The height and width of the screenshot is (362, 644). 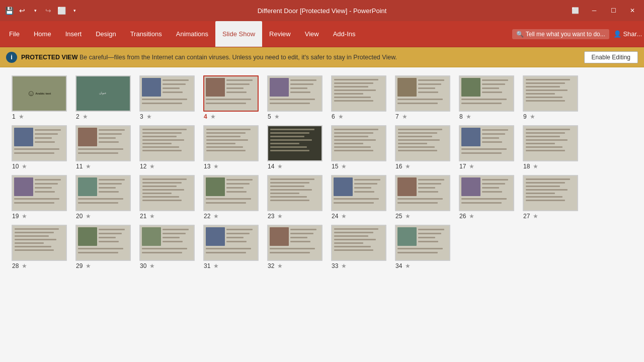 I want to click on slide-item: 7★, so click(x=423, y=98).